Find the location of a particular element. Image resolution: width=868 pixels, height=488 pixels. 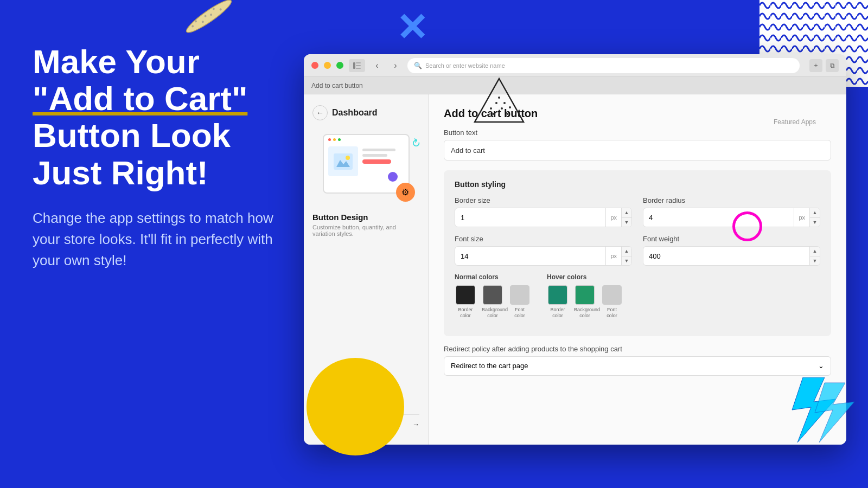

font-size-input: px ▲ ▼ is located at coordinates (544, 256).